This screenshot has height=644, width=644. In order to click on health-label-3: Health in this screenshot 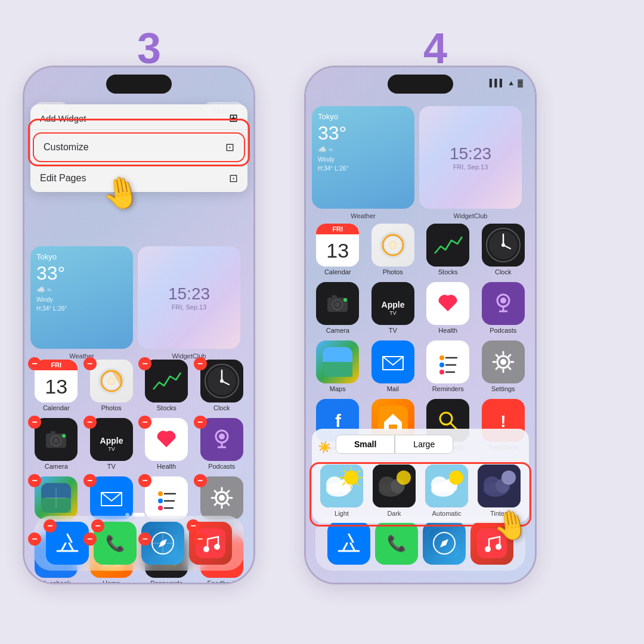, I will do `click(166, 466)`.